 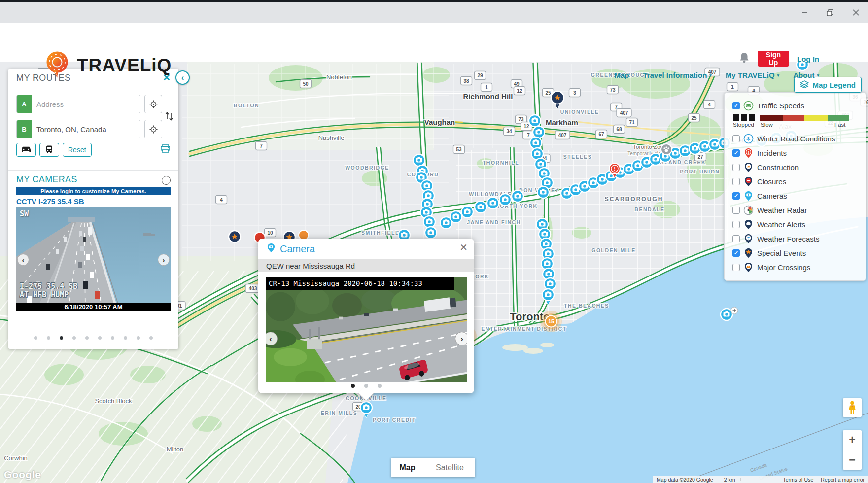 I want to click on panel-collapse-chevron-icon: ‹, so click(x=182, y=78).